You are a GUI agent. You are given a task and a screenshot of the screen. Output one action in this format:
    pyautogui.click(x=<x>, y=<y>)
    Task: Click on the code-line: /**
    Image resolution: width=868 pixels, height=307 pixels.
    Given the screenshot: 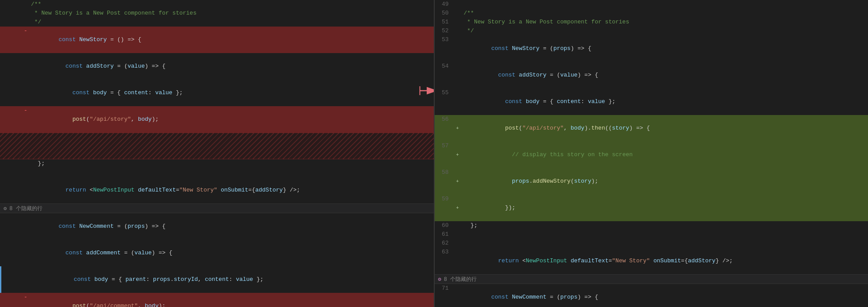 What is the action you would take?
    pyautogui.click(x=217, y=4)
    